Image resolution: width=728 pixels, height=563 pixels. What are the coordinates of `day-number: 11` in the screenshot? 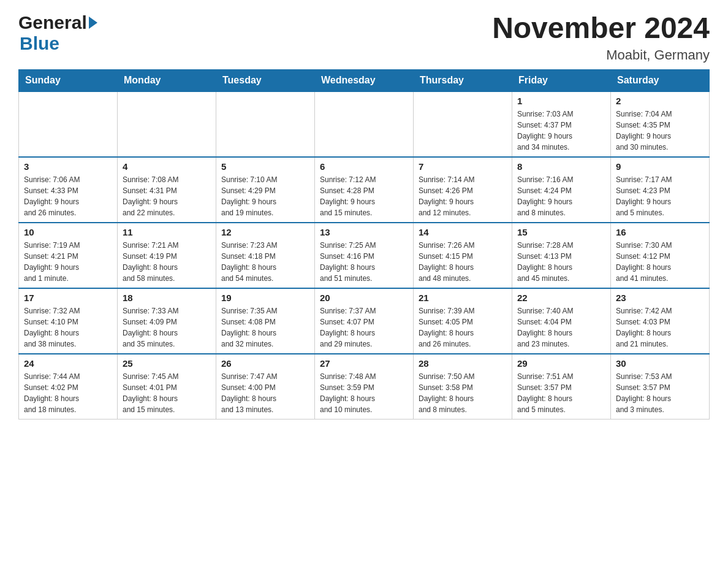 It's located at (167, 232).